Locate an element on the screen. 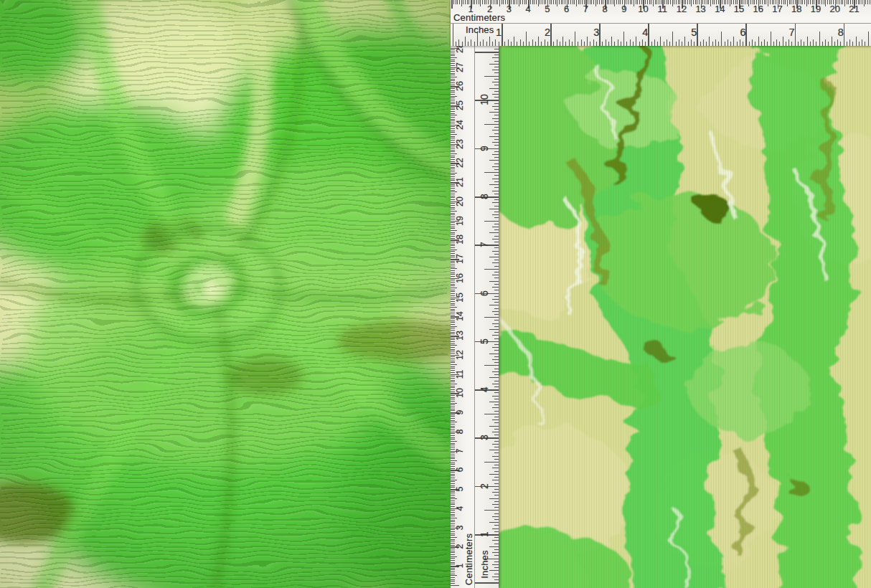 Image resolution: width=871 pixels, height=588 pixels. inch-number: 1 is located at coordinates (499, 33).